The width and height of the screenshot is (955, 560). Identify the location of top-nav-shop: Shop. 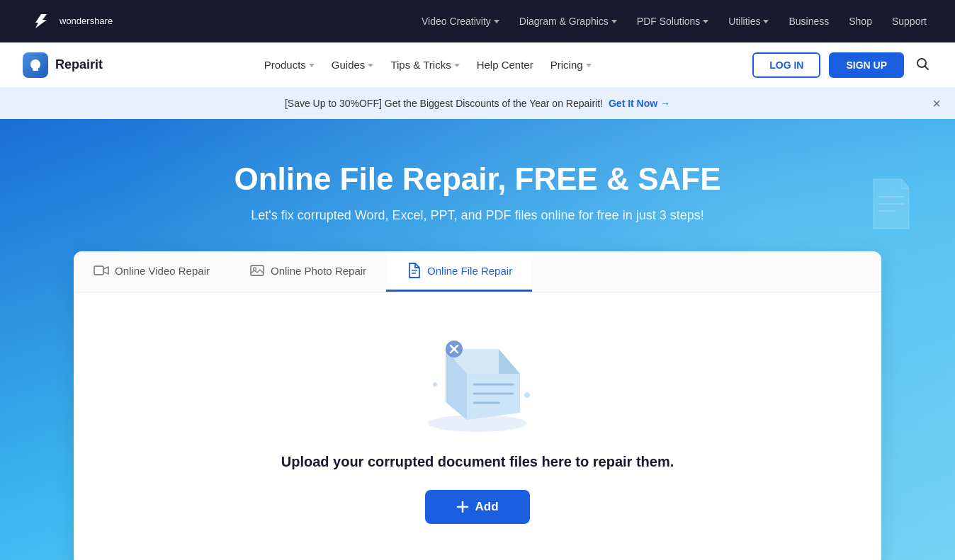
(860, 21).